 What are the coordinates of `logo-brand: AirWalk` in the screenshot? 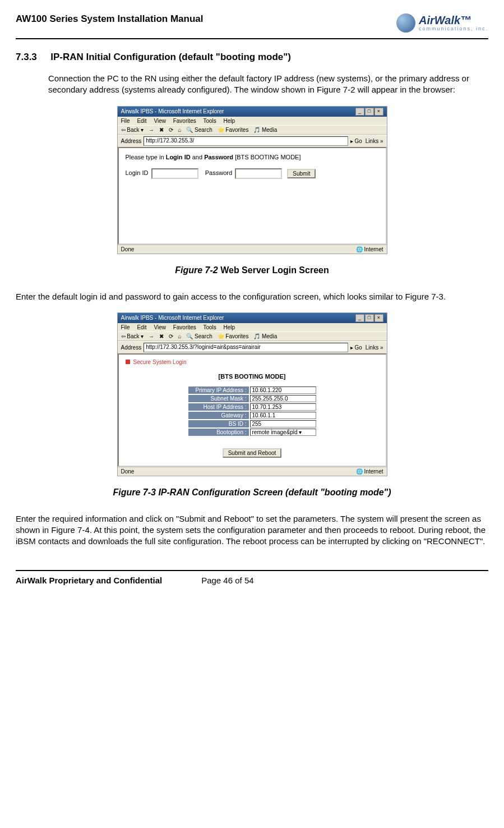 It's located at (440, 20).